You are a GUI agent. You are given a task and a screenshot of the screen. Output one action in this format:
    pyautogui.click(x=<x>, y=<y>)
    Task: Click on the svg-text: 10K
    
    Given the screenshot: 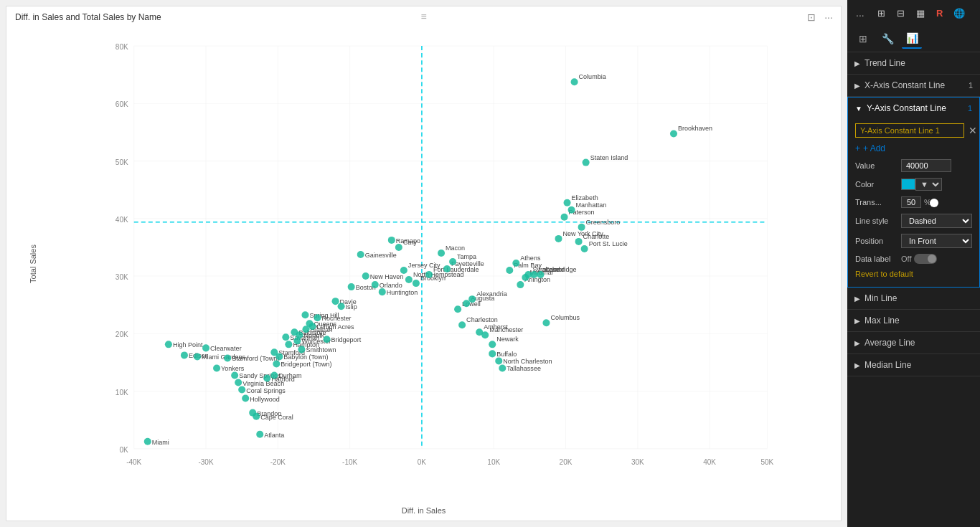 What is the action you would take?
    pyautogui.click(x=494, y=462)
    